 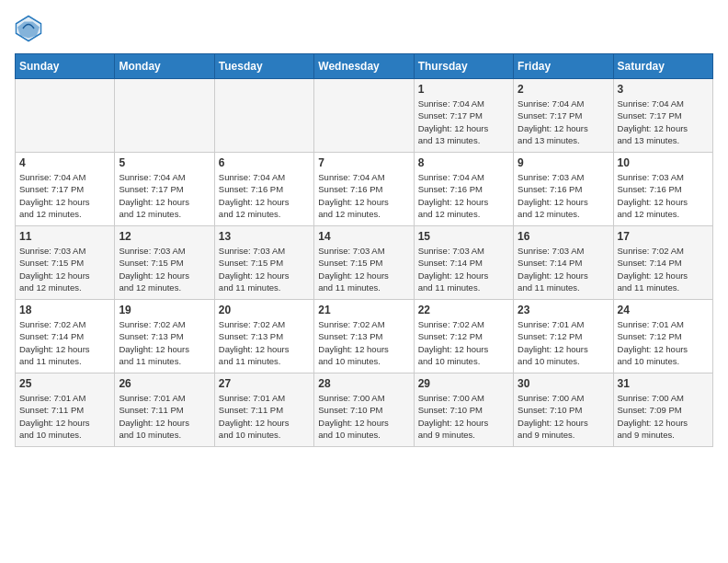 What do you see at coordinates (164, 310) in the screenshot?
I see `day-number: 19` at bounding box center [164, 310].